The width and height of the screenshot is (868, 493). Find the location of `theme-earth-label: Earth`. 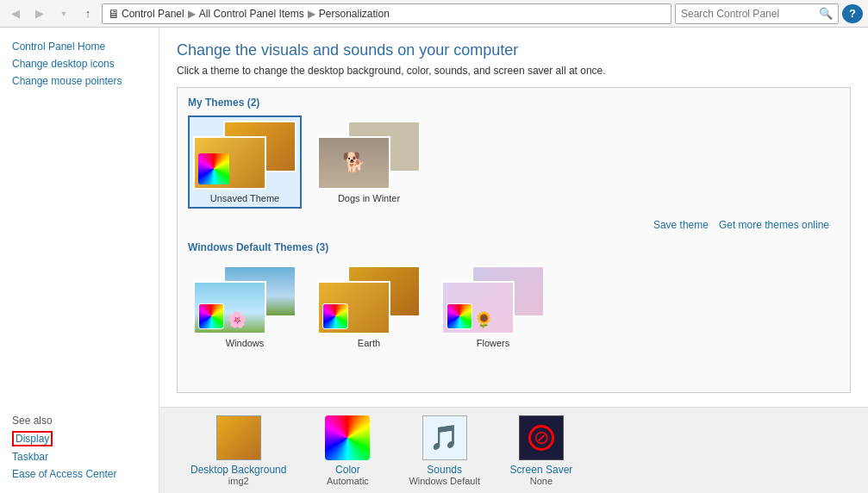

theme-earth-label: Earth is located at coordinates (369, 343).